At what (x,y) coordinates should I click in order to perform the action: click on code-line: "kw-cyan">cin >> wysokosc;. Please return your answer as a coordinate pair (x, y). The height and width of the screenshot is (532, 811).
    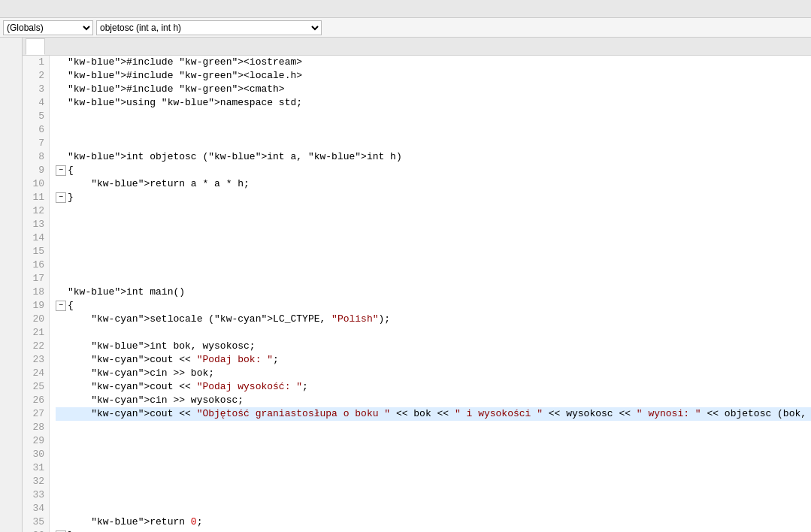
    Looking at the image, I should click on (433, 401).